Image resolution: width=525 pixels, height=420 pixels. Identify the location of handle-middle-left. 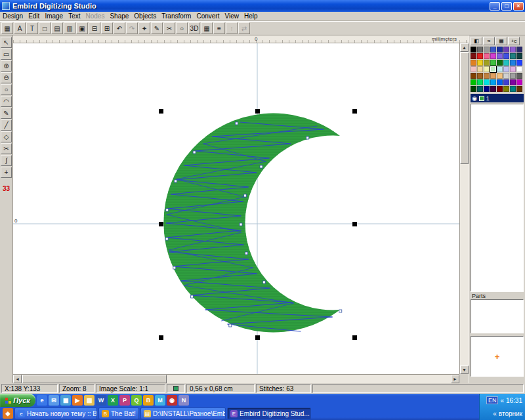
(161, 224).